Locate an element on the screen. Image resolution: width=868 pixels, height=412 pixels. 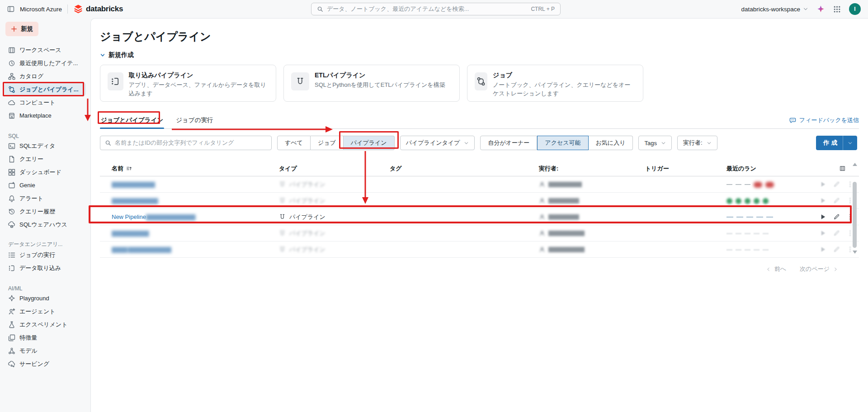
segment-accessible: アクセス可能 is located at coordinates (562, 143).